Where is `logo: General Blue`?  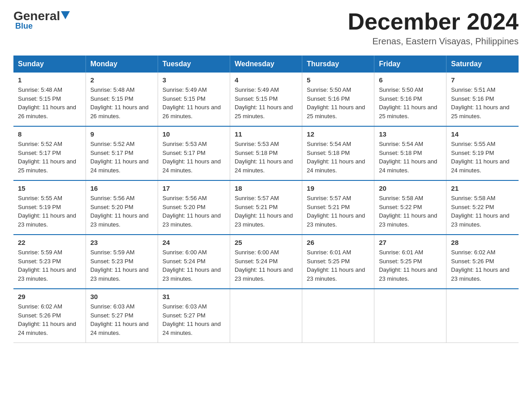
logo: General Blue is located at coordinates (42, 20).